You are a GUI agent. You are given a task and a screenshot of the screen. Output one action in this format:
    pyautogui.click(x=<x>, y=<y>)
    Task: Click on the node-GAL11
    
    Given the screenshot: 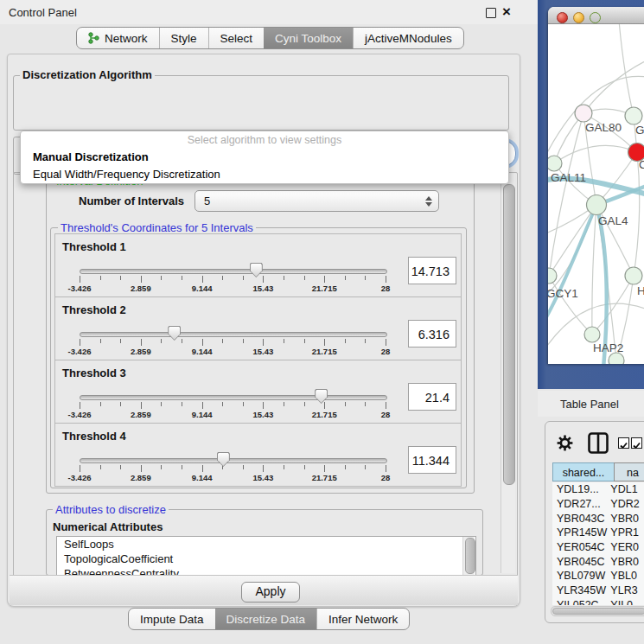 What is the action you would take?
    pyautogui.click(x=555, y=163)
    